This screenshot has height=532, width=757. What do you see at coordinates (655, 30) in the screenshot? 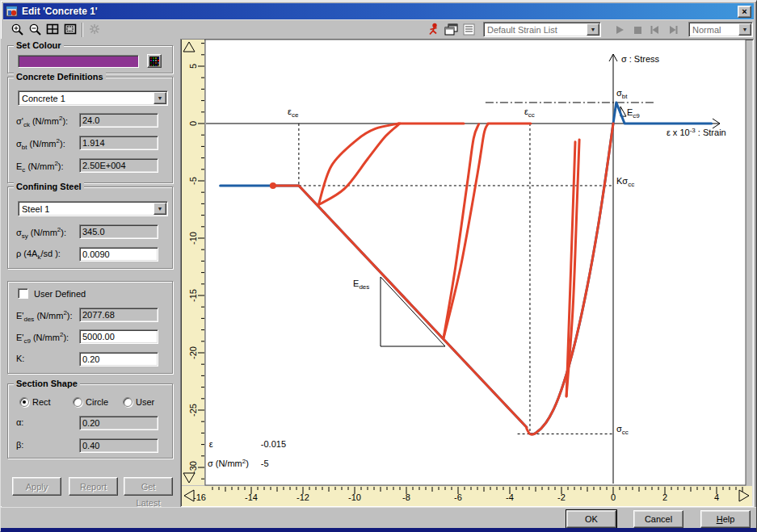
I see `step-back-button` at bounding box center [655, 30].